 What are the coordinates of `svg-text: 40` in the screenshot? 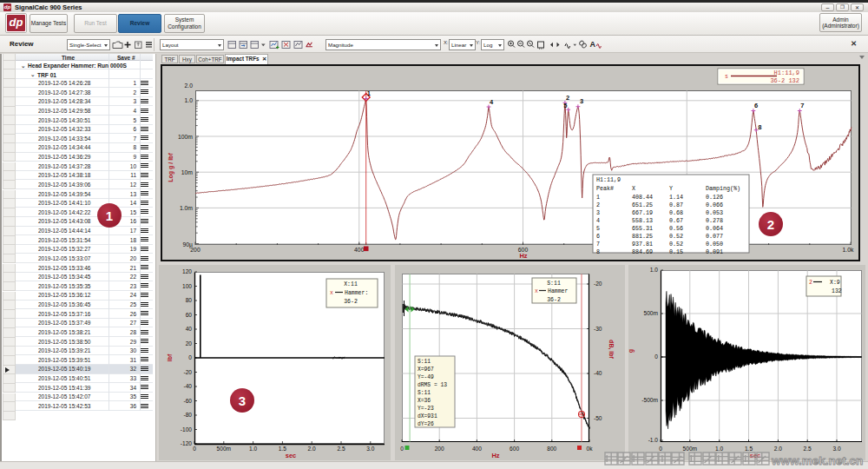 It's located at (189, 328).